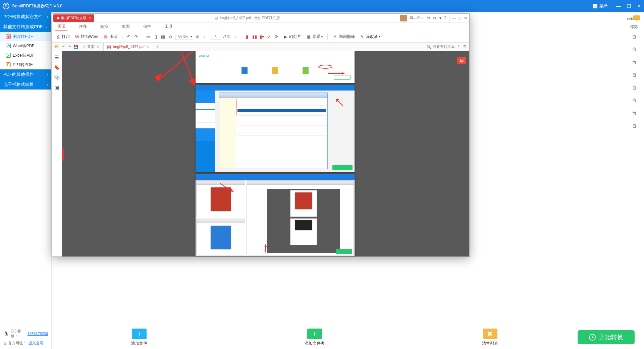 The height and width of the screenshot is (349, 644). I want to click on sidebar-footer: 🐧 QQ 客服： 1933175230 ⌂ 官方网址： 进入官网, so click(25, 336).